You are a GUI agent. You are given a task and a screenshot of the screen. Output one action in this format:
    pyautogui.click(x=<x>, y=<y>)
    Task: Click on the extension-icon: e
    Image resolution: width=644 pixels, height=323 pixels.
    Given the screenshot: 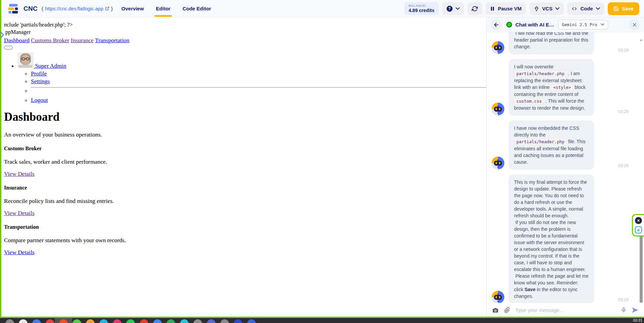 What is the action you would take?
    pyautogui.click(x=639, y=230)
    